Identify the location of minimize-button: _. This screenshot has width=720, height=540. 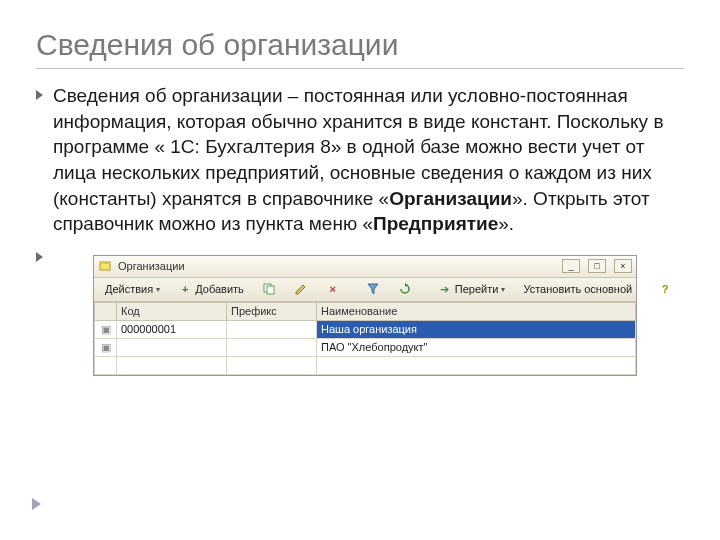
(571, 266).